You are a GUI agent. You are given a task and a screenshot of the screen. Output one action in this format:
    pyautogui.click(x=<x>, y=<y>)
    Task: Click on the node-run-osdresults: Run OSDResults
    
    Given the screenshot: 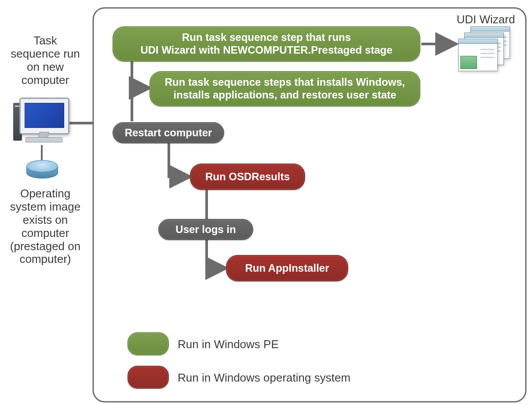 What is the action you would take?
    pyautogui.click(x=248, y=177)
    